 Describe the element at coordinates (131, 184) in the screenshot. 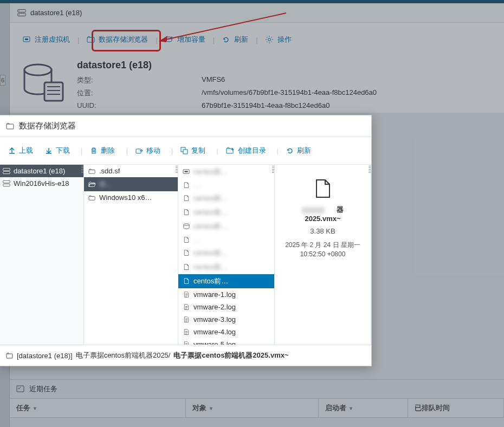

I see `tree-item: 前...` at that location.